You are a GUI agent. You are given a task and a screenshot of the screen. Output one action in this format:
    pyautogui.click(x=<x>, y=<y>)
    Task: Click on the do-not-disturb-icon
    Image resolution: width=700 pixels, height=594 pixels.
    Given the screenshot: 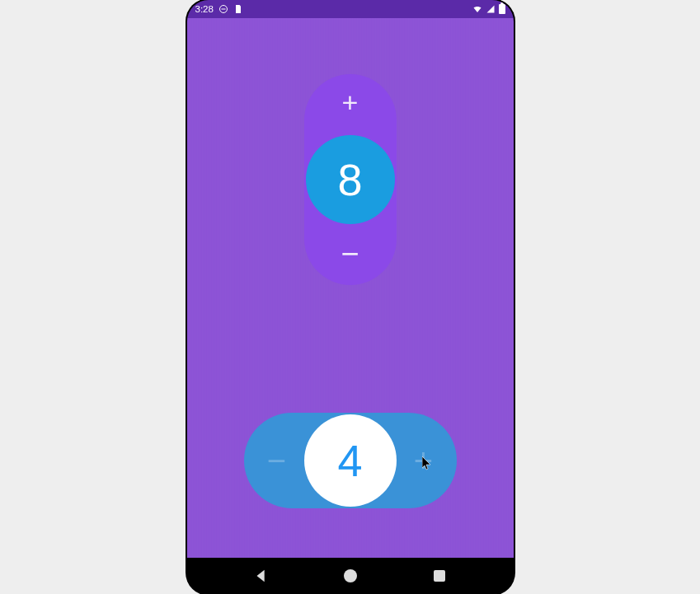 What is the action you would take?
    pyautogui.click(x=223, y=9)
    